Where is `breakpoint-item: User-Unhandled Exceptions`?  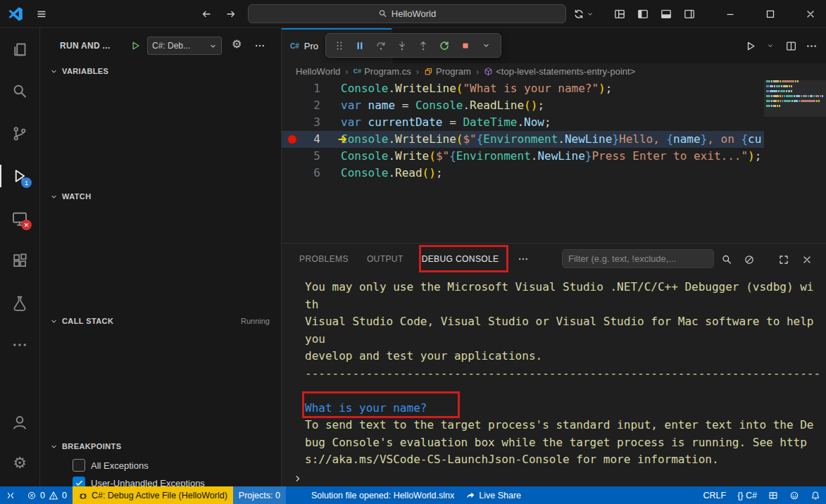
breakpoint-item: User-Unhandled Exceptions is located at coordinates (161, 480).